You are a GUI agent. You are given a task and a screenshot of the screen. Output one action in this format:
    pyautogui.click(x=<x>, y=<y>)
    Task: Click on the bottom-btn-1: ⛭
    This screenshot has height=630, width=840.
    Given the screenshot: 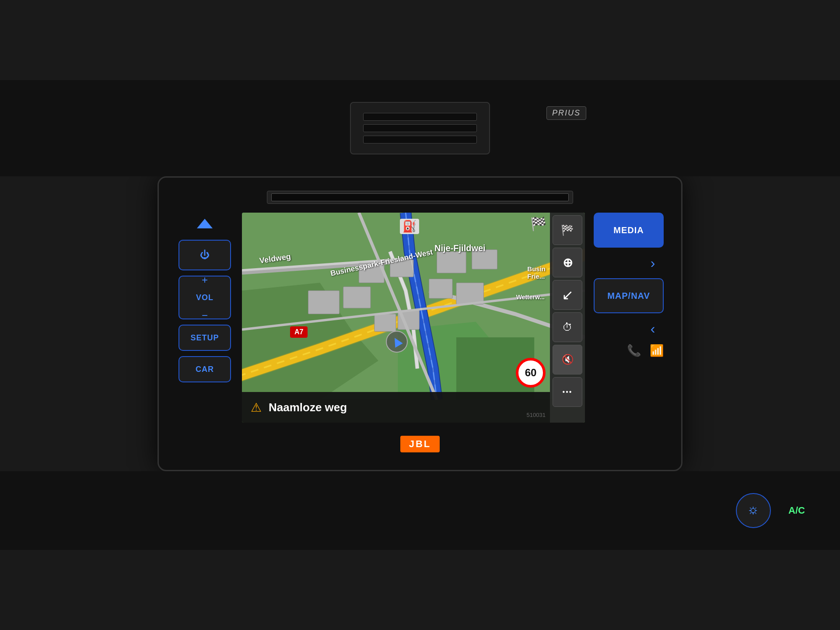 What is the action you would take?
    pyautogui.click(x=753, y=511)
    